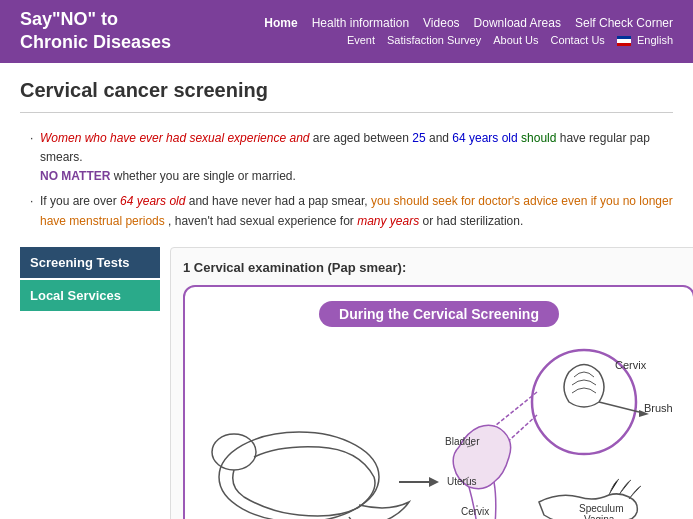 The image size is (693, 519). I want to click on site-title-line1: Say"NO" to, so click(96, 20).